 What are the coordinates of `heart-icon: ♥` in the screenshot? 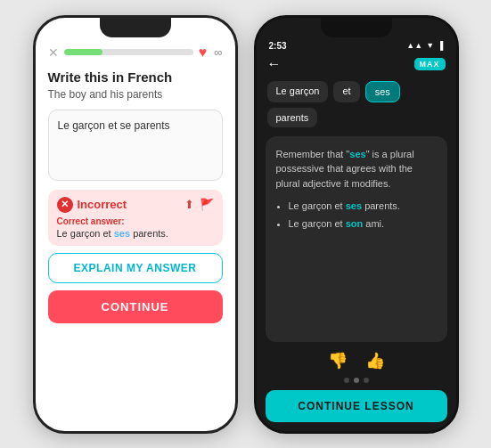 It's located at (203, 53).